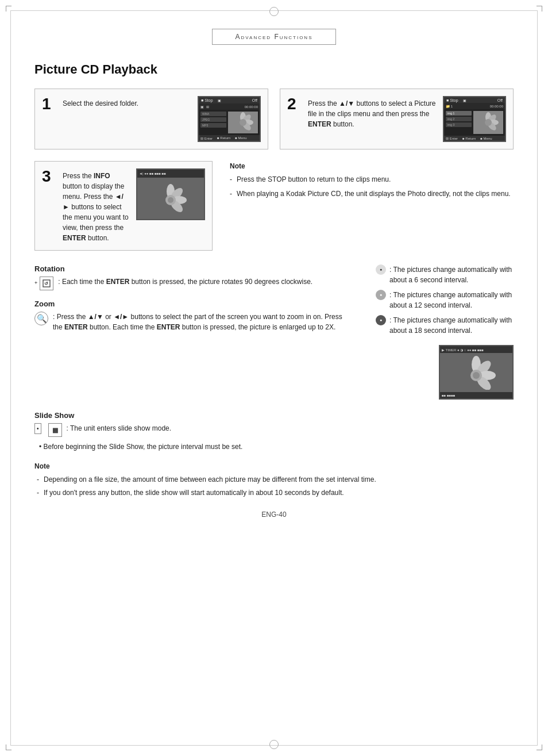  Describe the element at coordinates (202, 107) in the screenshot. I see `screen-1-icon: ▣` at that location.